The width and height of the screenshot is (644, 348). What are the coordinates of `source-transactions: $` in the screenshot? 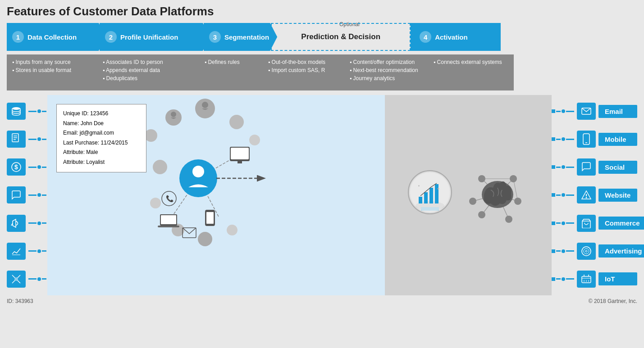 It's located at (27, 167).